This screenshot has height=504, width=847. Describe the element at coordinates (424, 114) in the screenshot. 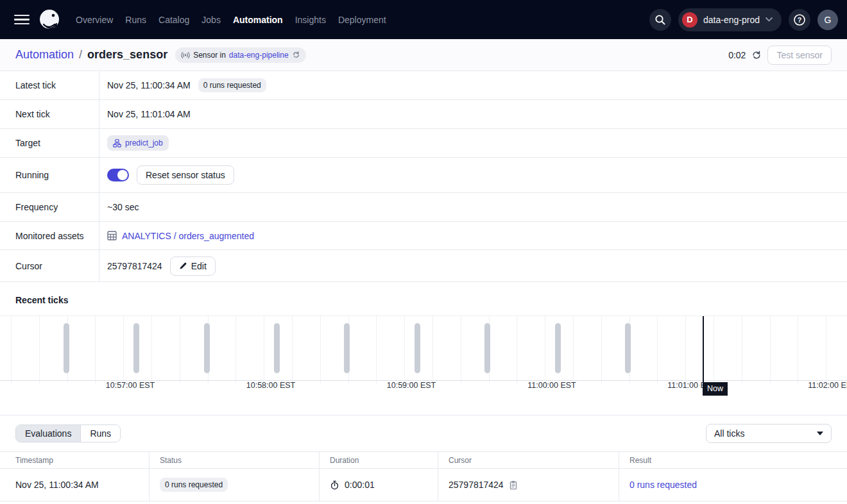

I see `row-next-tick: Next tick Nov 25, 11:01:04 AM` at that location.